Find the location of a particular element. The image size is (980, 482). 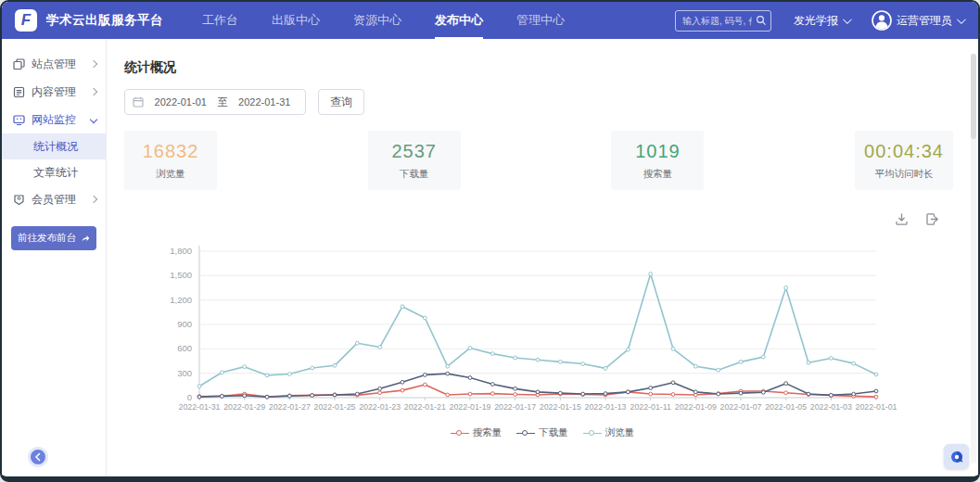

svg-text: 2022-01-11 is located at coordinates (650, 407).